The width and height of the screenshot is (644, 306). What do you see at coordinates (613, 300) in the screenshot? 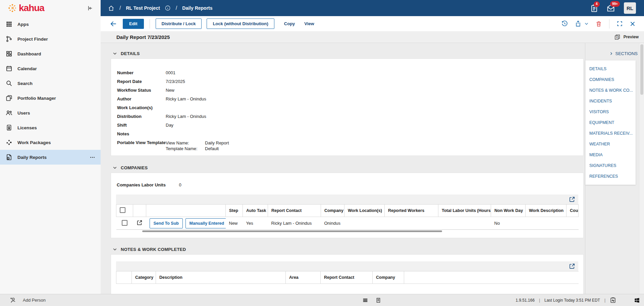
I see `diagnostics-icon` at bounding box center [613, 300].